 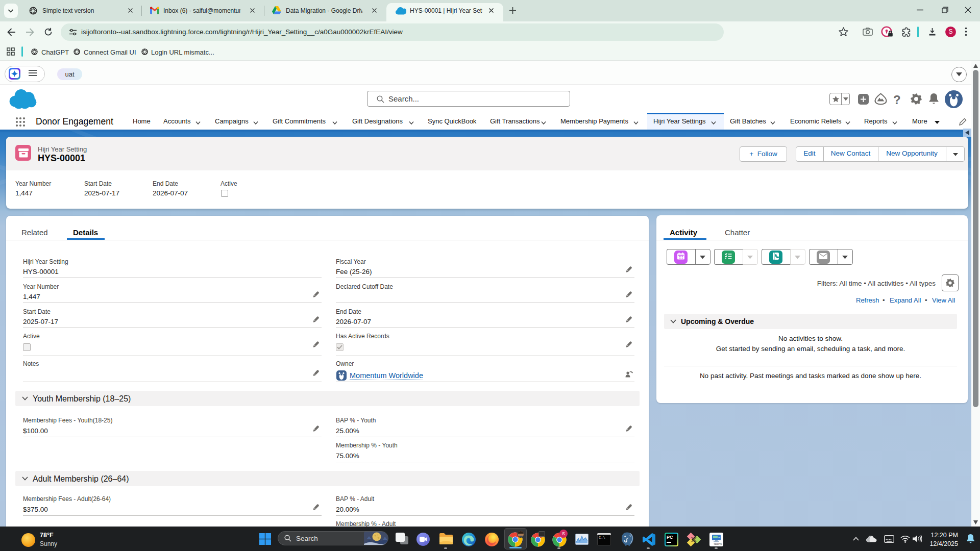 I want to click on svg-text: GO, so click(x=720, y=538).